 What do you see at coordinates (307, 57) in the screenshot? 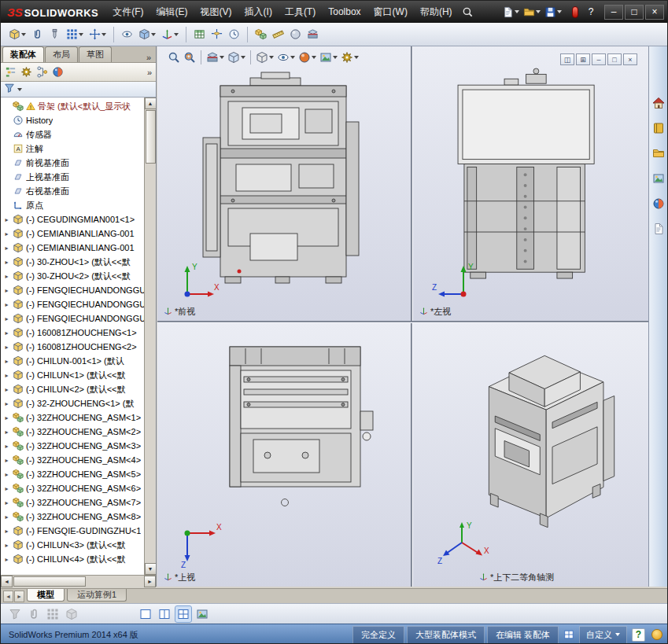
I see `edit-appearance-button` at bounding box center [307, 57].